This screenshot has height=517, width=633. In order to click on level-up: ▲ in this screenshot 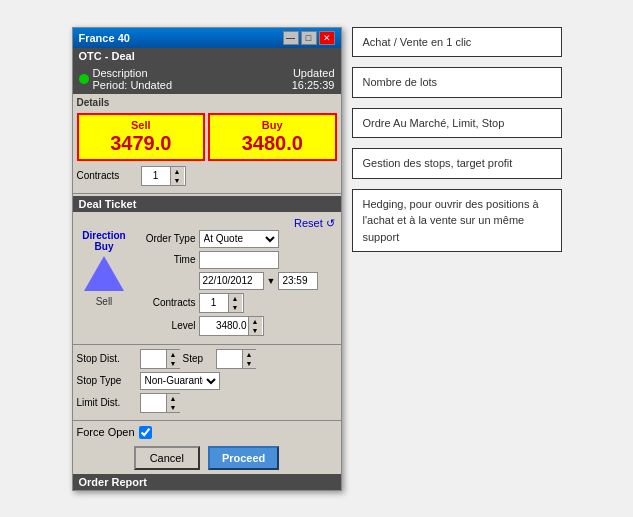, I will do `click(255, 322)`.